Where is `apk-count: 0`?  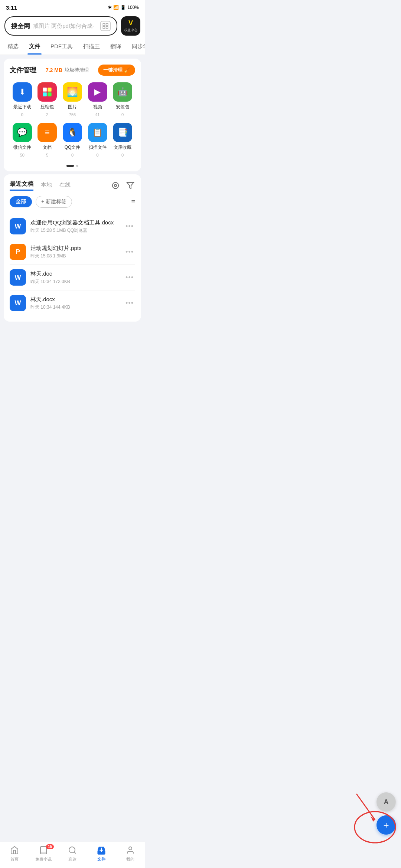
apk-count: 0 is located at coordinates (123, 115).